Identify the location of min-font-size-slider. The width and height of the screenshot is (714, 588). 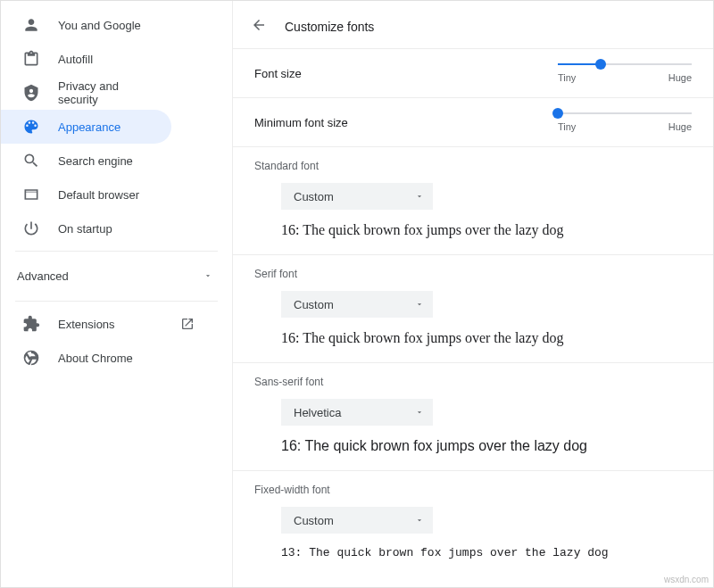
(625, 113).